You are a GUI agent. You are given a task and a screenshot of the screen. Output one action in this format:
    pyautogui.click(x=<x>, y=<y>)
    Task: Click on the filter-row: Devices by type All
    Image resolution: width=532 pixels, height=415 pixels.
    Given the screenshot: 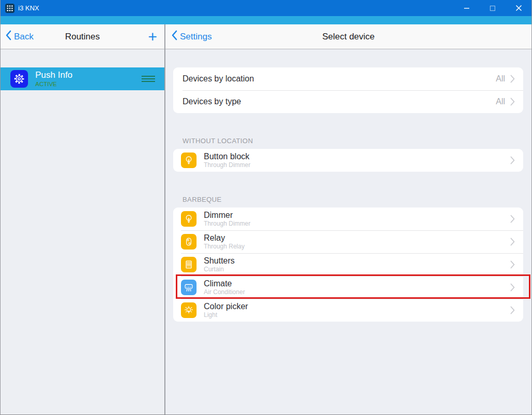 What is the action you would take?
    pyautogui.click(x=348, y=102)
    